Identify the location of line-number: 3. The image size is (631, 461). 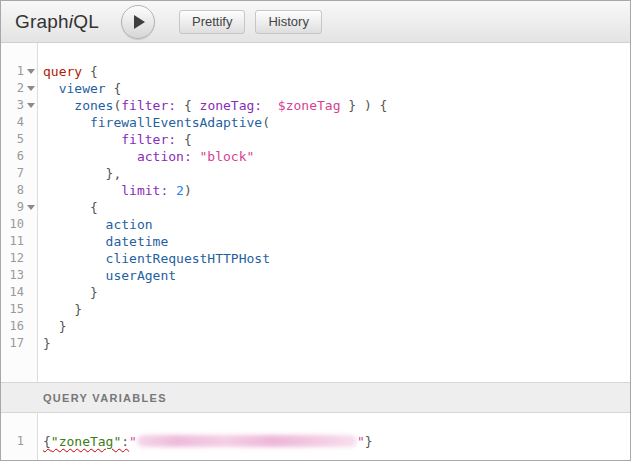
(12, 106).